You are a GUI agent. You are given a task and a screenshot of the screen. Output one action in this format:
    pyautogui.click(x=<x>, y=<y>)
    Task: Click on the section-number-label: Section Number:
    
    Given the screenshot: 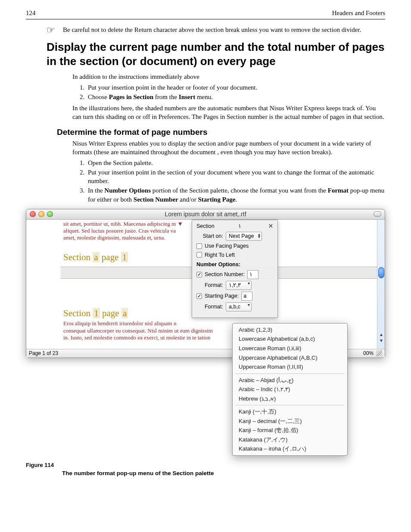 What is the action you would take?
    pyautogui.click(x=225, y=275)
    